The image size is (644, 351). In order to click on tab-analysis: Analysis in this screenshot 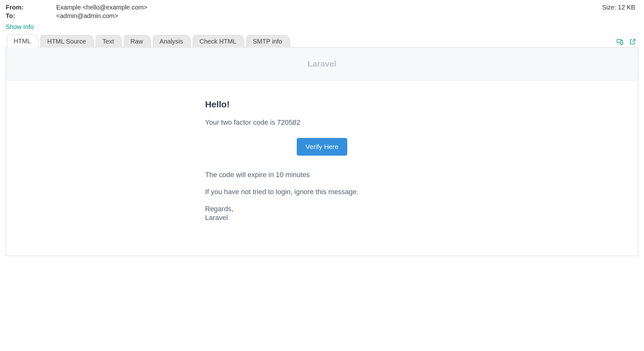, I will do `click(172, 41)`.